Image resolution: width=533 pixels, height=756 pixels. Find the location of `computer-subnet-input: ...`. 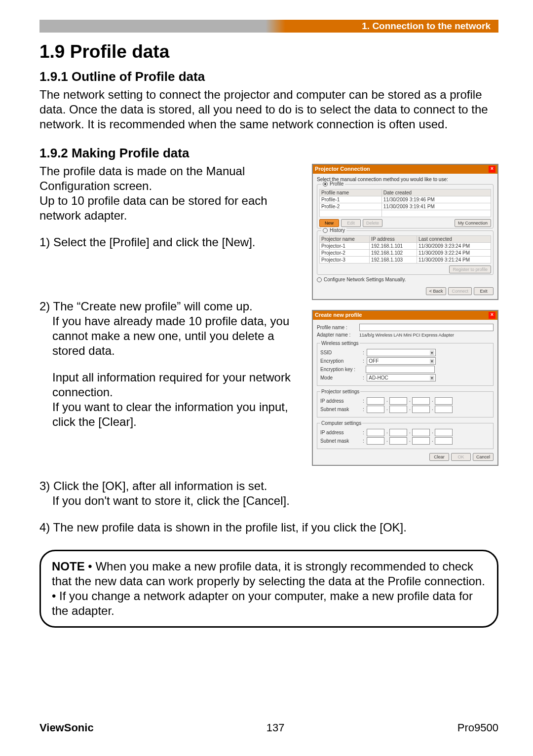

computer-subnet-input: ... is located at coordinates (410, 441).